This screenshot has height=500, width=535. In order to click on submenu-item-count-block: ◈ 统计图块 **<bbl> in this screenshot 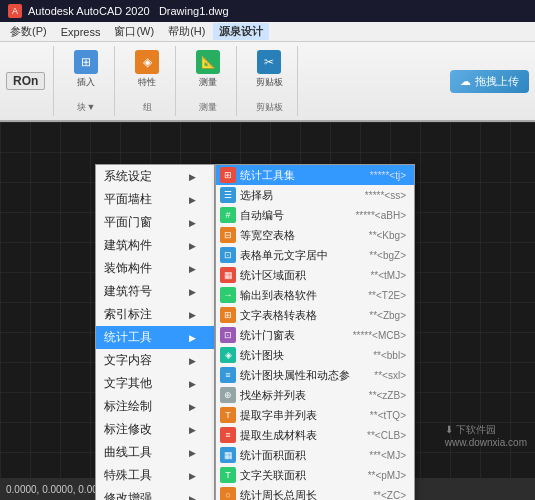, I will do `click(315, 355)`.